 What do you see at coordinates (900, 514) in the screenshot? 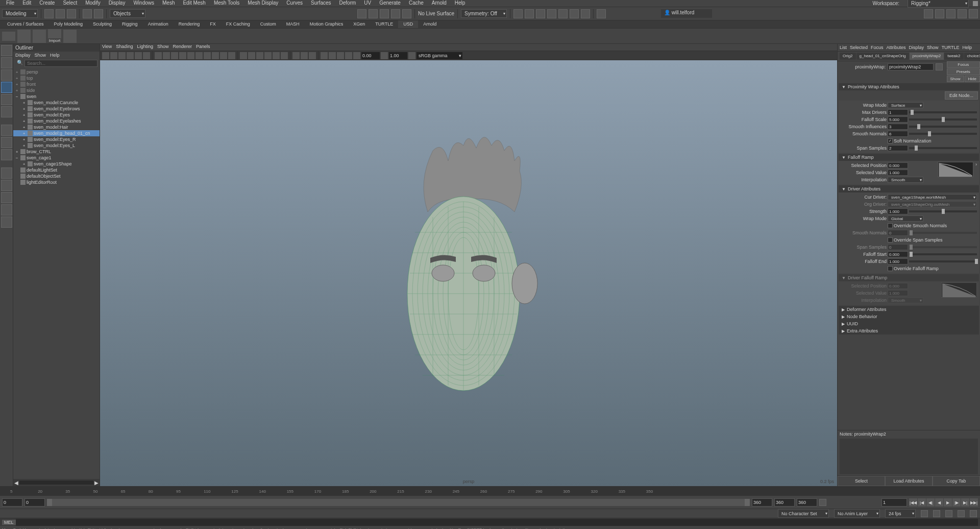
I see `fps-dropdown: 24 fps` at bounding box center [900, 514].